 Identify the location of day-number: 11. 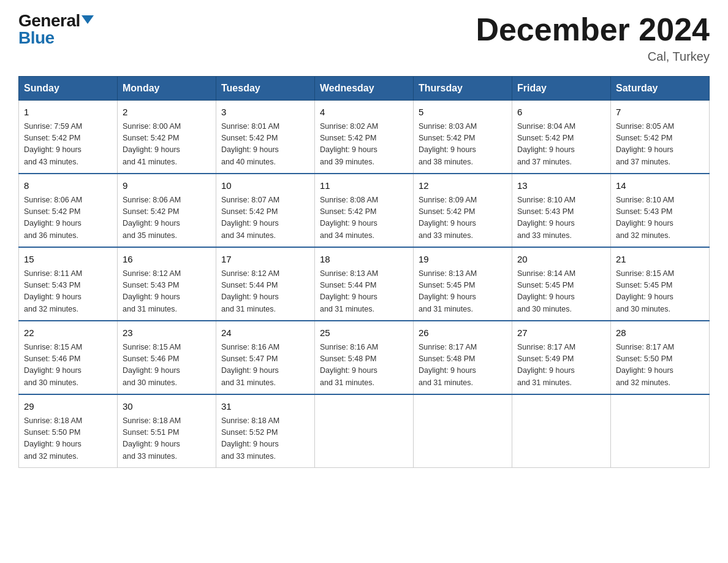
(364, 186).